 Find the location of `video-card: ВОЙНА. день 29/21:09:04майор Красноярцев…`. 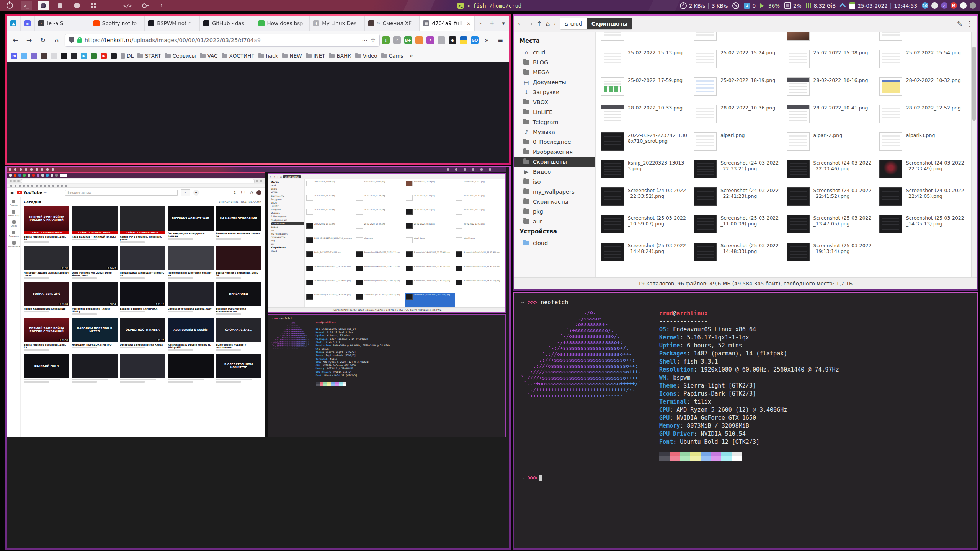

video-card: ВОЙНА. день 29/21:09:04майор Красноярцев… is located at coordinates (47, 298).